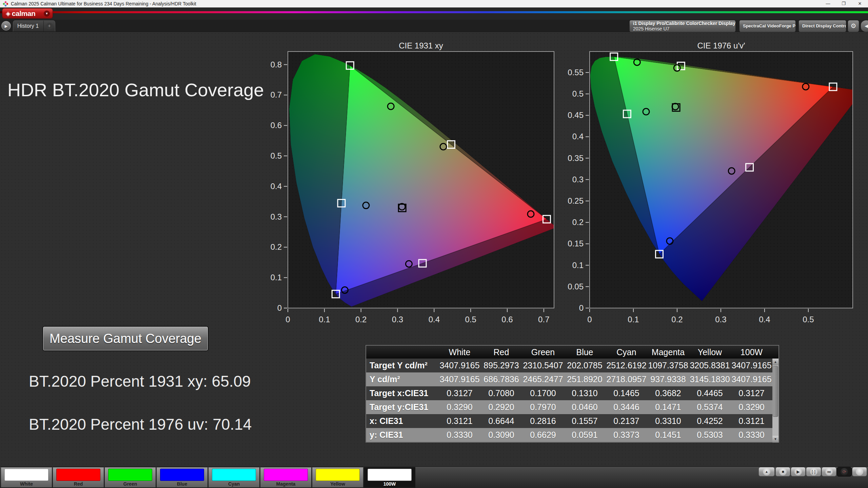 The width and height of the screenshot is (868, 488). I want to click on row-label: Y cd/m², so click(402, 380).